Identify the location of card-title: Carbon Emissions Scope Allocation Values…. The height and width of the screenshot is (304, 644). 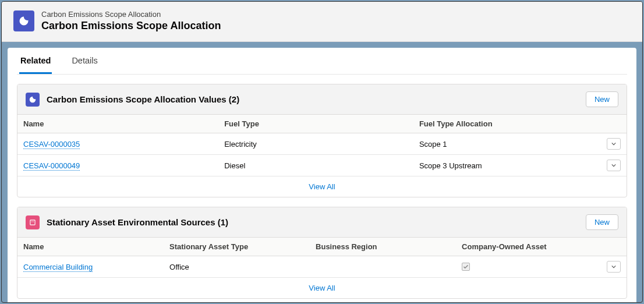
(143, 99).